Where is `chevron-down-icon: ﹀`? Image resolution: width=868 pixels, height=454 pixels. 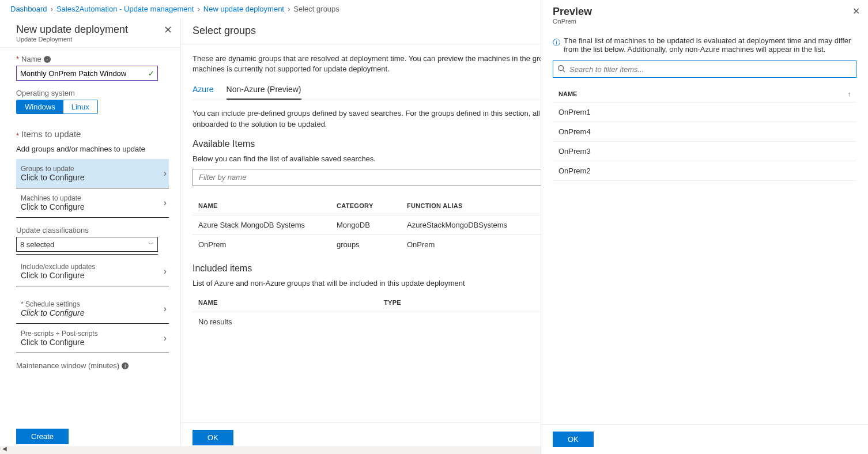
chevron-down-icon: ﹀ is located at coordinates (151, 244).